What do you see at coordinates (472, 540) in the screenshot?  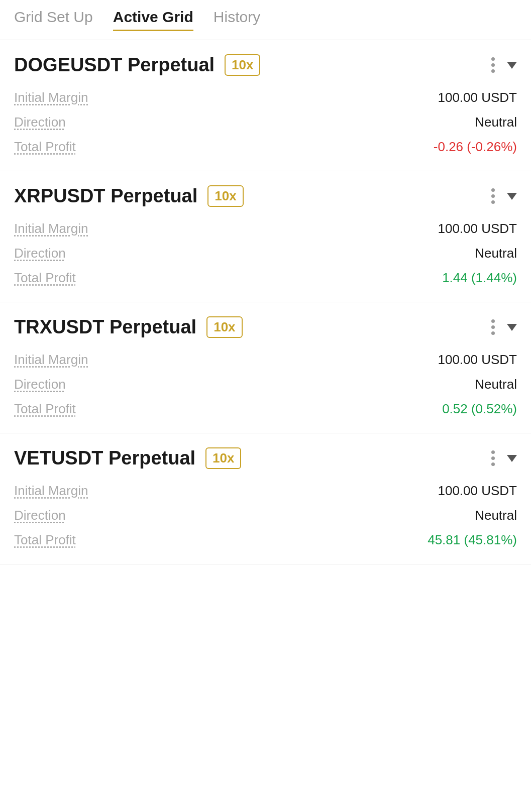 I see `field-value-total-profit-vetusdt: 45.81 (45.81%)` at bounding box center [472, 540].